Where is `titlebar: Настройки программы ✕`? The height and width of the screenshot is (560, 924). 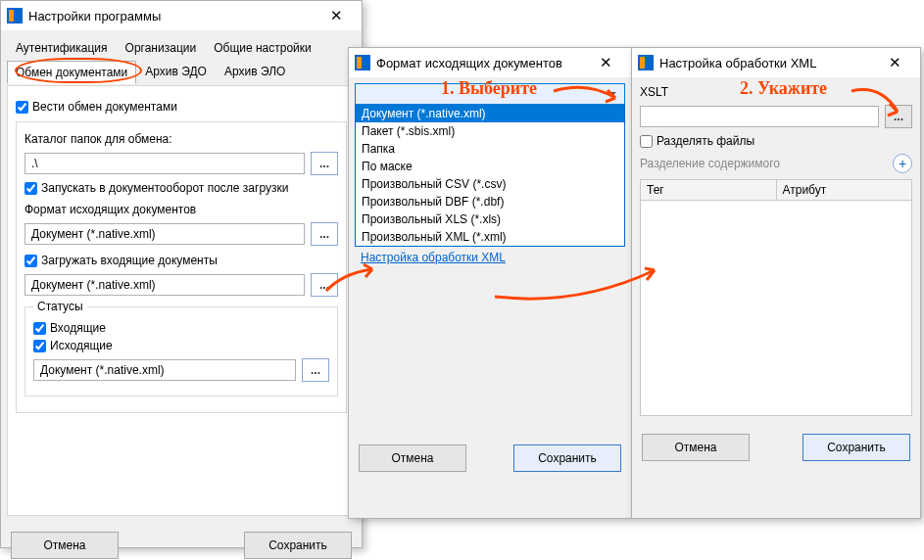
titlebar: Настройки программы ✕ is located at coordinates (181, 16).